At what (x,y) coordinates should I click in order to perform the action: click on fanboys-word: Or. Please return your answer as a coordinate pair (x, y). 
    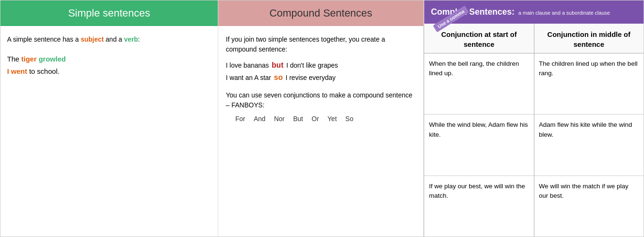
    Looking at the image, I should click on (316, 119).